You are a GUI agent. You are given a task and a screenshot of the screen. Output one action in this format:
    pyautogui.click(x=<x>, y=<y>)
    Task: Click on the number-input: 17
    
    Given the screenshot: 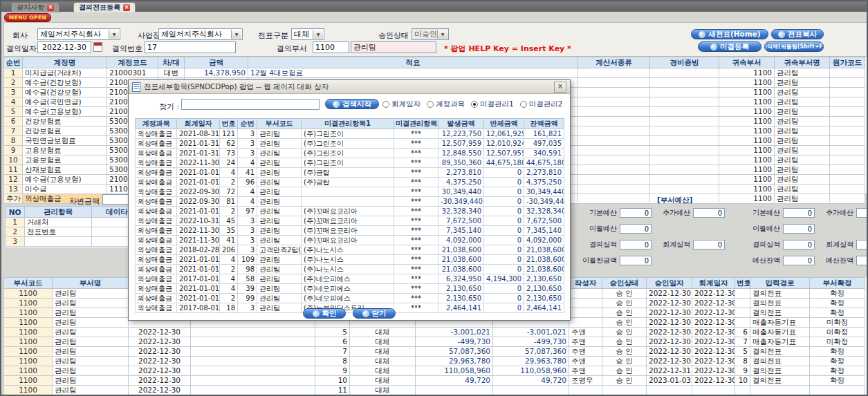 What is the action you would take?
    pyautogui.click(x=190, y=47)
    